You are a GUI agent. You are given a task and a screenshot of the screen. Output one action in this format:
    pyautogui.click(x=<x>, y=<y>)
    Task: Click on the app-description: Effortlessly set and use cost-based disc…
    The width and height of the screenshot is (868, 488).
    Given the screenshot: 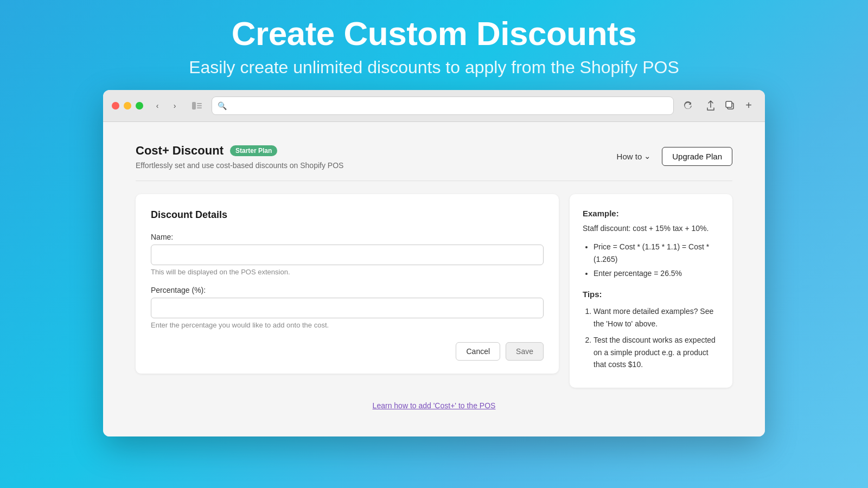 What is the action you would take?
    pyautogui.click(x=240, y=165)
    